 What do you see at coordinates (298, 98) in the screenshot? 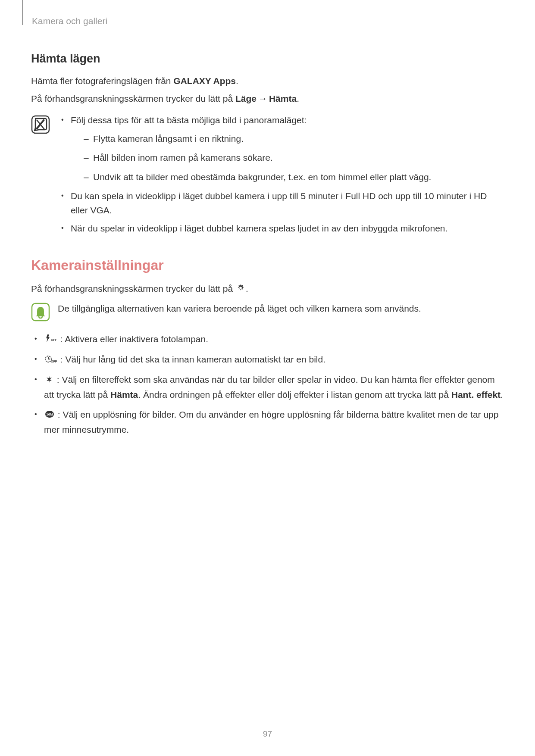
I see `instruction-part2: .` at bounding box center [298, 98].